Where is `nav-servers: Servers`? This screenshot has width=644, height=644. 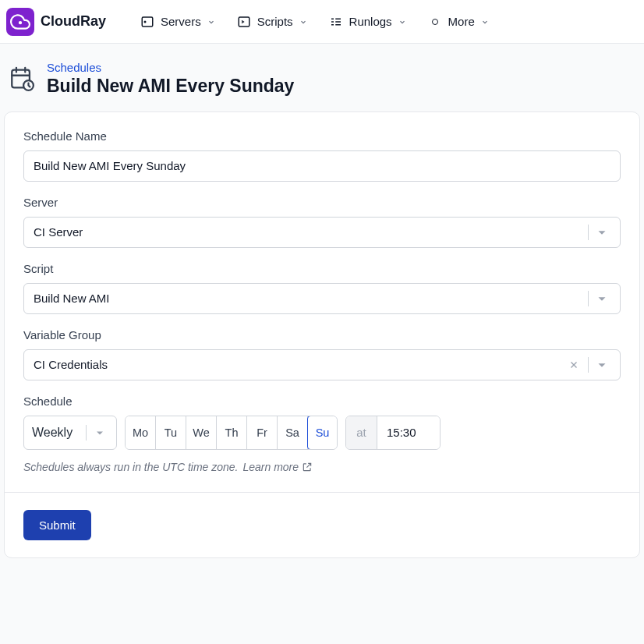
nav-servers: Servers is located at coordinates (178, 22).